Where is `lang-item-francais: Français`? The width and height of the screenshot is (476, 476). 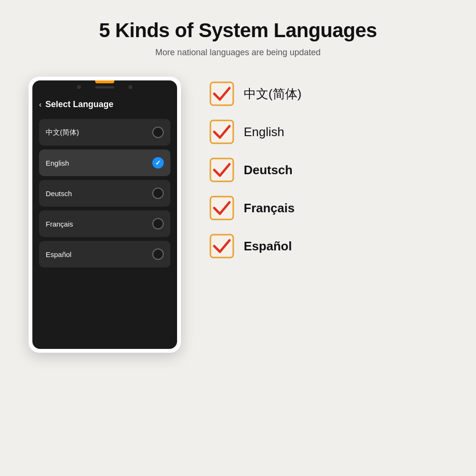
lang-item-francais: Français is located at coordinates (105, 224).